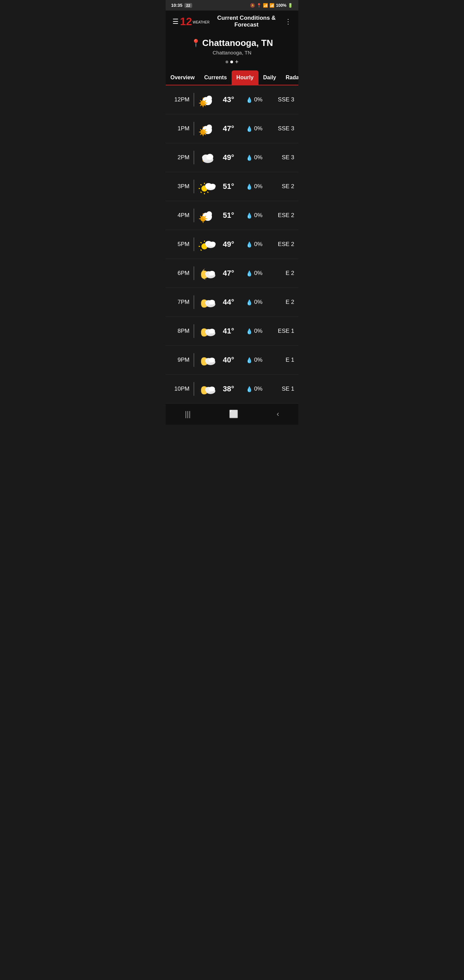 This screenshot has width=464, height=980. Describe the element at coordinates (183, 78) in the screenshot. I see `tab-overview: Overview` at that location.